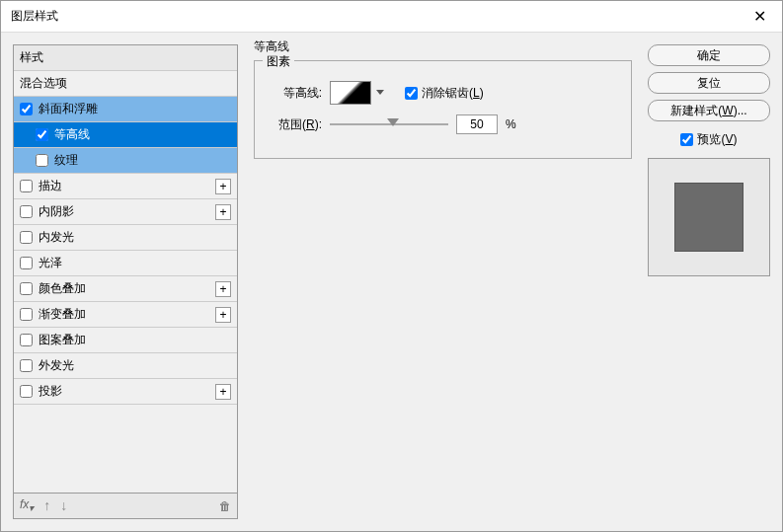 This screenshot has width=783, height=532. I want to click on right-panel: 确定 复位 新建样式(W)... 预览(V), so click(709, 282).